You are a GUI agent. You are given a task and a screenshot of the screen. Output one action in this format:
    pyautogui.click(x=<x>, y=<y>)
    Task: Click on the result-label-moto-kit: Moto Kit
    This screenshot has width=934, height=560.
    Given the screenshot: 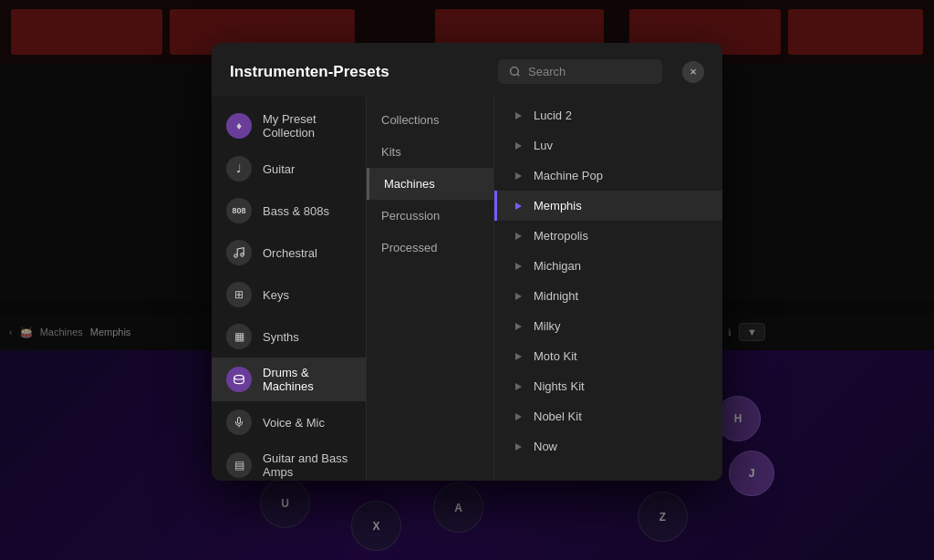 What is the action you would take?
    pyautogui.click(x=555, y=356)
    